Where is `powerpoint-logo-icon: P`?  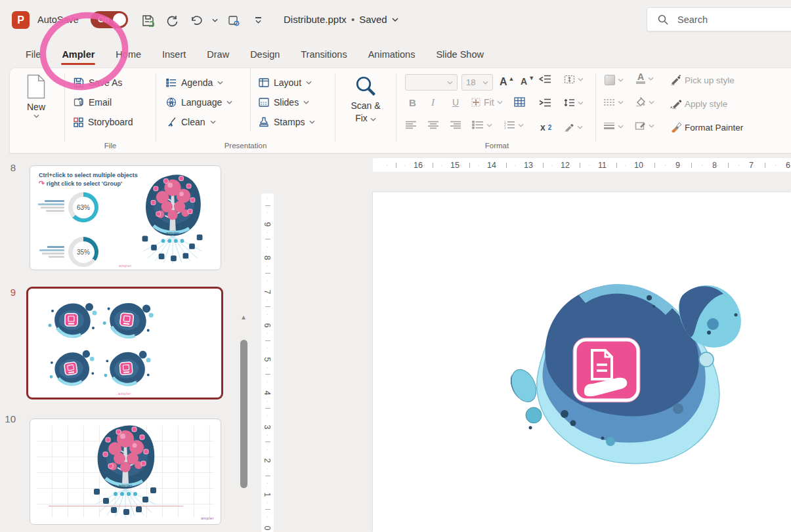 powerpoint-logo-icon: P is located at coordinates (21, 20).